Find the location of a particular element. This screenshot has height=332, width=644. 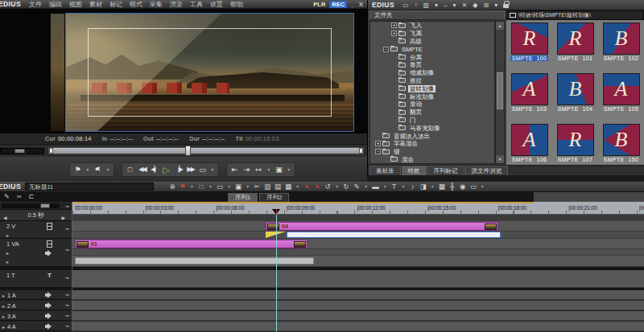

goto-out-button: ⇥ is located at coordinates (246, 170).